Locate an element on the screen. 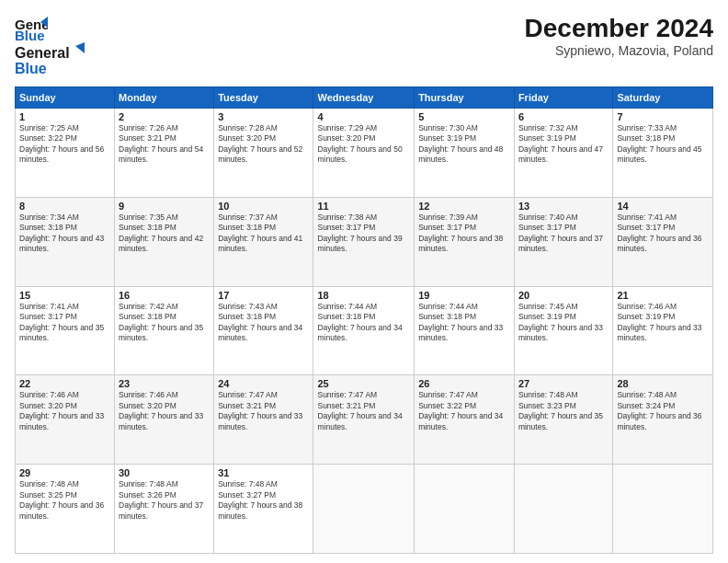 The height and width of the screenshot is (563, 728). day-cell: 5 Sunrise: 7:30 AM Sunset: 3:19 PM Dayli… is located at coordinates (465, 153).